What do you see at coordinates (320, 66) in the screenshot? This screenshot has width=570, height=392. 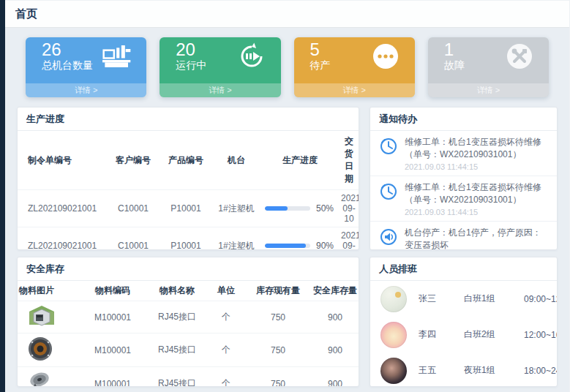 I see `card-label: 待产` at bounding box center [320, 66].